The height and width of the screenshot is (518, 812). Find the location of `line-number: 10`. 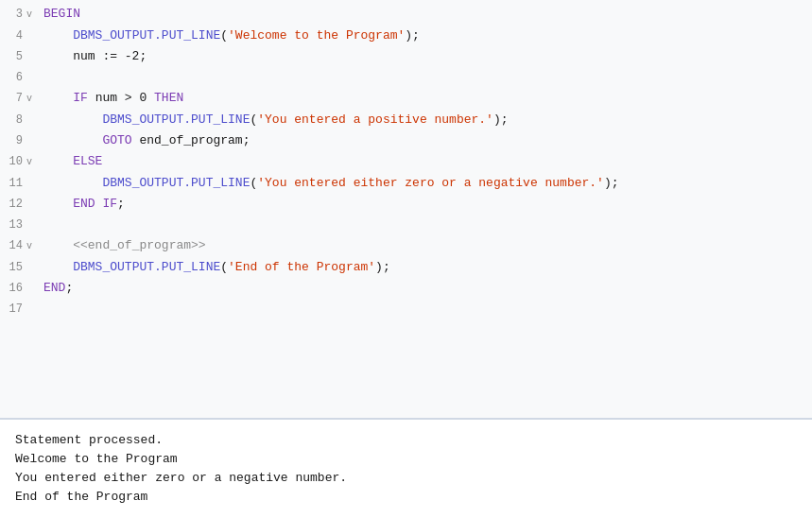

line-number: 10 is located at coordinates (13, 162).